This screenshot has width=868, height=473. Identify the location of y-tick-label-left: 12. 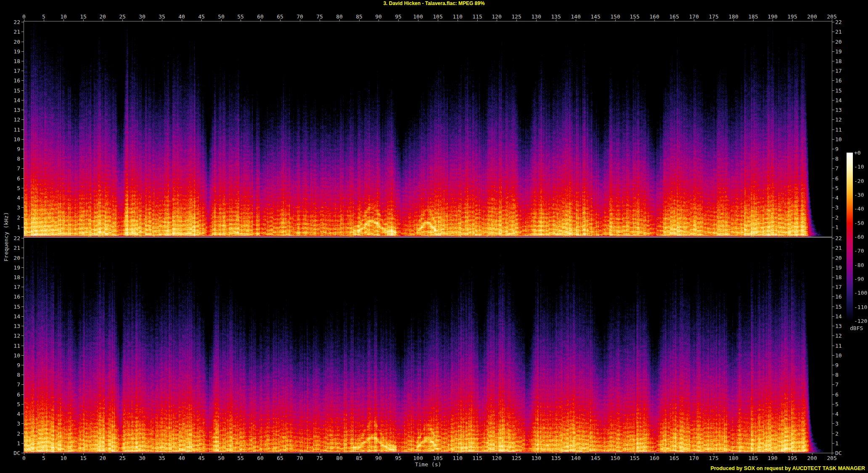
(13, 119).